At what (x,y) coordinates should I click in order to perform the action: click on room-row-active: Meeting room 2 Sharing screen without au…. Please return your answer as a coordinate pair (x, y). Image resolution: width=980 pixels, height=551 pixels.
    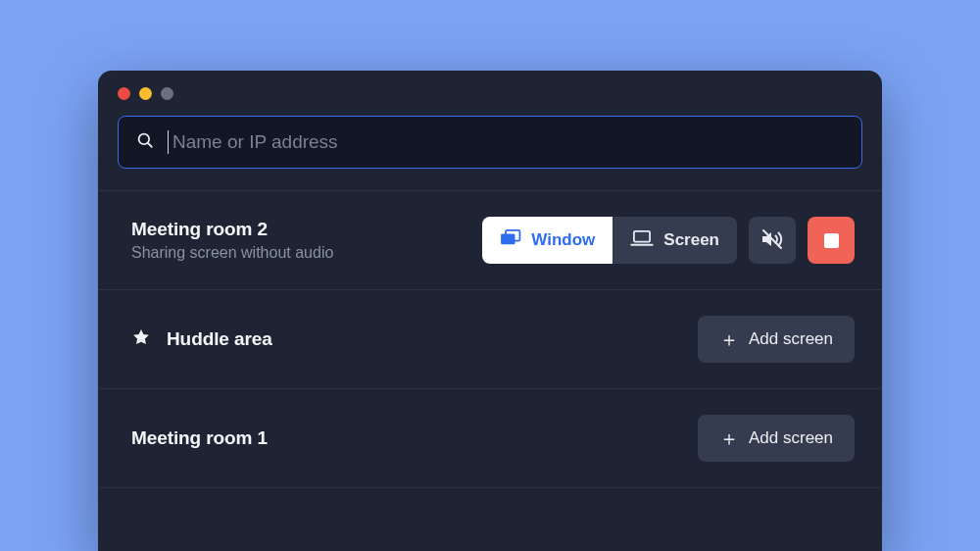
    Looking at the image, I should click on (490, 239).